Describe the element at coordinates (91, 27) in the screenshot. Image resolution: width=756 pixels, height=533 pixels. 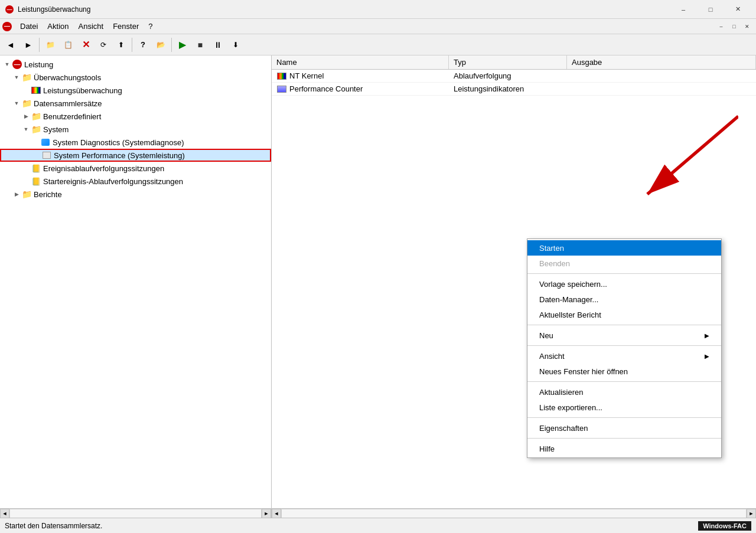
I see `menu-ansicht: Ansicht` at that location.